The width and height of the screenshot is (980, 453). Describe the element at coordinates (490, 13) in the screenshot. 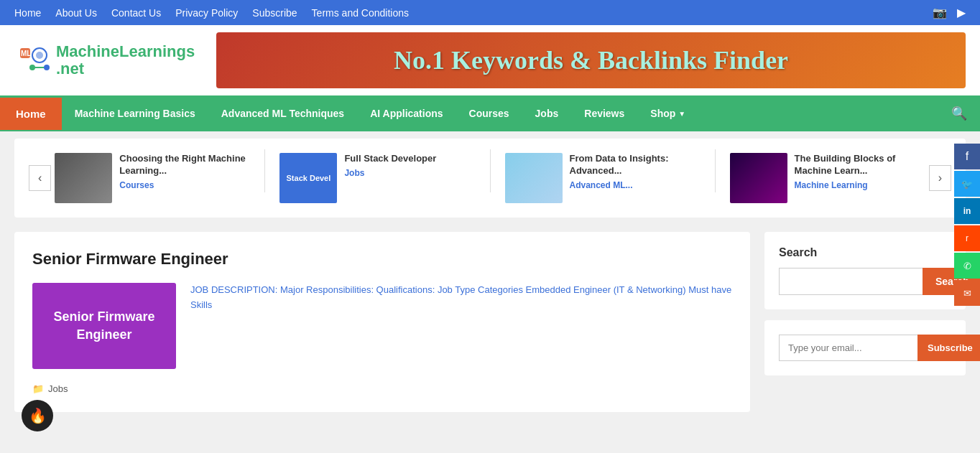

I see `top-bar: Home About Us Contact Us Privacy Policy …` at that location.